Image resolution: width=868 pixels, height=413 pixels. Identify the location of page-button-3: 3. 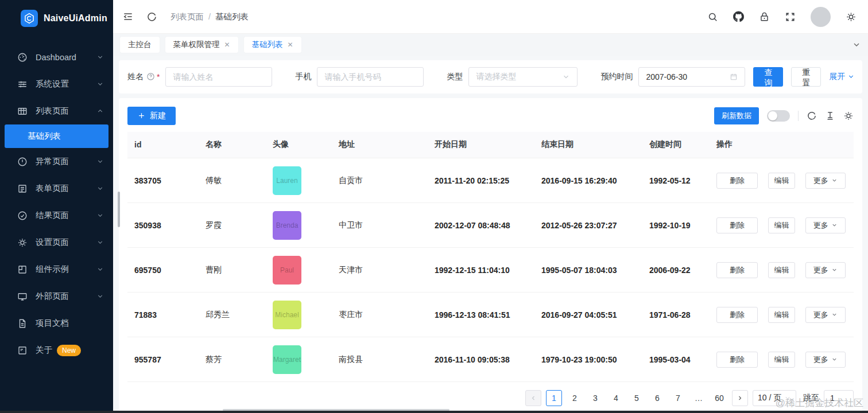
(595, 398).